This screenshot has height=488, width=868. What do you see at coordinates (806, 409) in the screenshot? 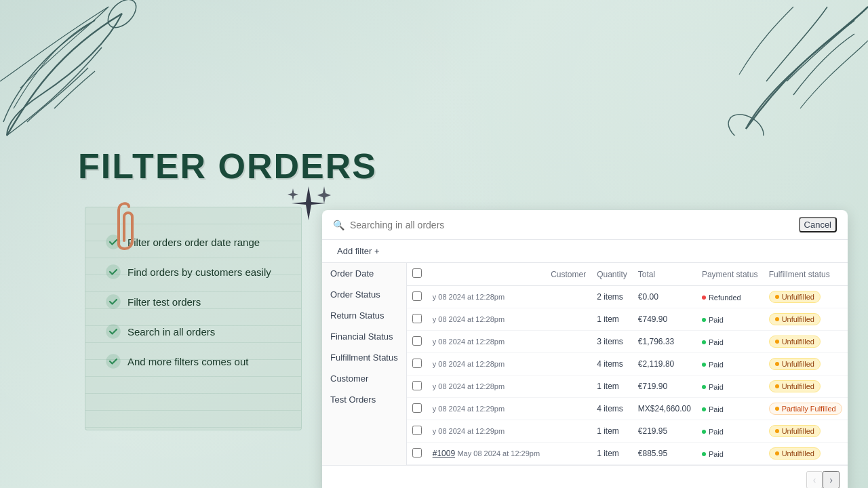
I see `fulfillment-badge: Partially Fulfilled` at bounding box center [806, 409].